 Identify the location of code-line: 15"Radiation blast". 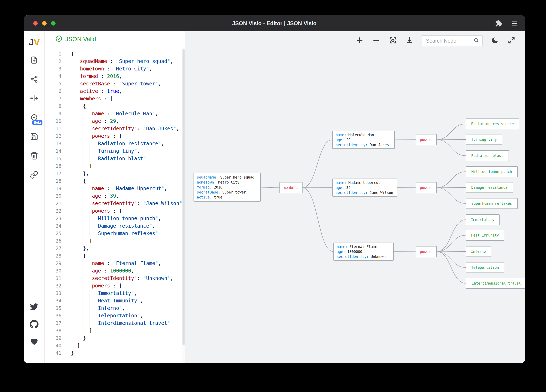
(115, 159).